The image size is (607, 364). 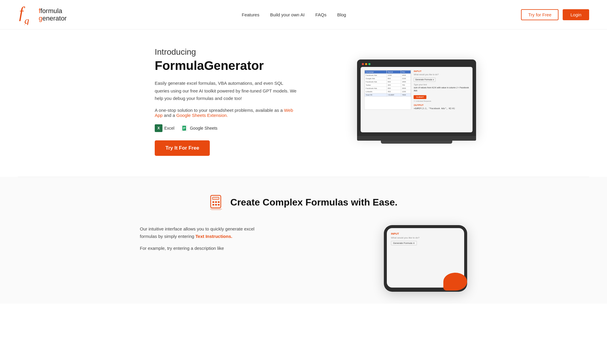 What do you see at coordinates (441, 71) in the screenshot?
I see `input-label: INPUT` at bounding box center [441, 71].